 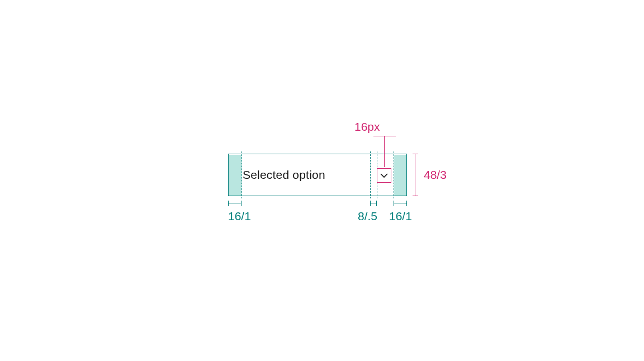 I want to click on padding-right-label: 16/1, so click(x=400, y=216).